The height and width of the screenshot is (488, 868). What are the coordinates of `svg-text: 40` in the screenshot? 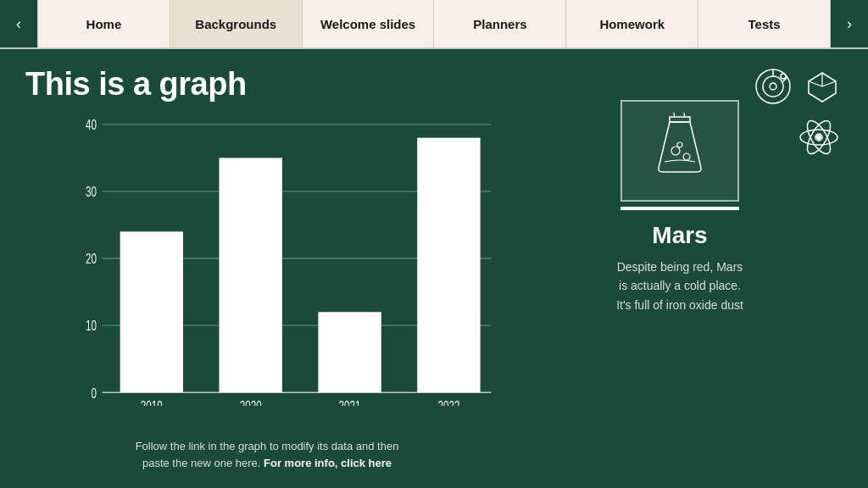 It's located at (92, 125).